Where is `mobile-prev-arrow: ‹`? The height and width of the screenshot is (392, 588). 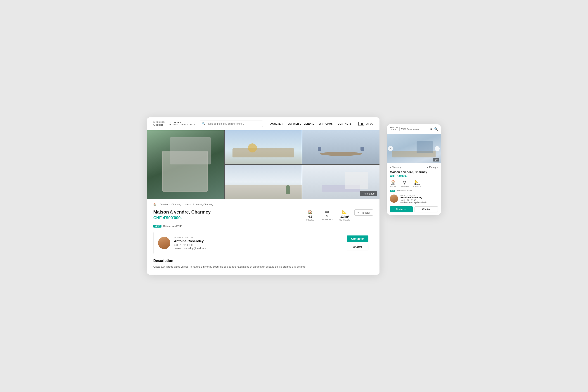
mobile-prev-arrow: ‹ is located at coordinates (391, 148).